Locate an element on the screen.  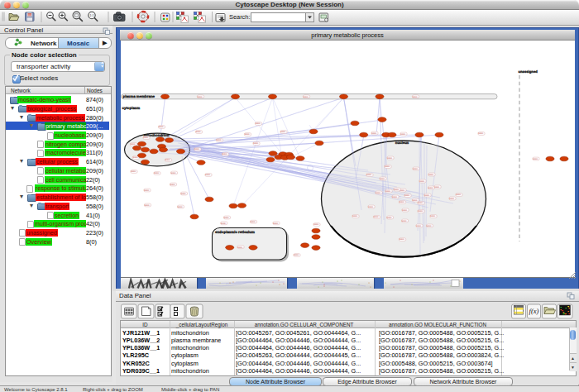
svg-text: unassigned is located at coordinates (529, 71).